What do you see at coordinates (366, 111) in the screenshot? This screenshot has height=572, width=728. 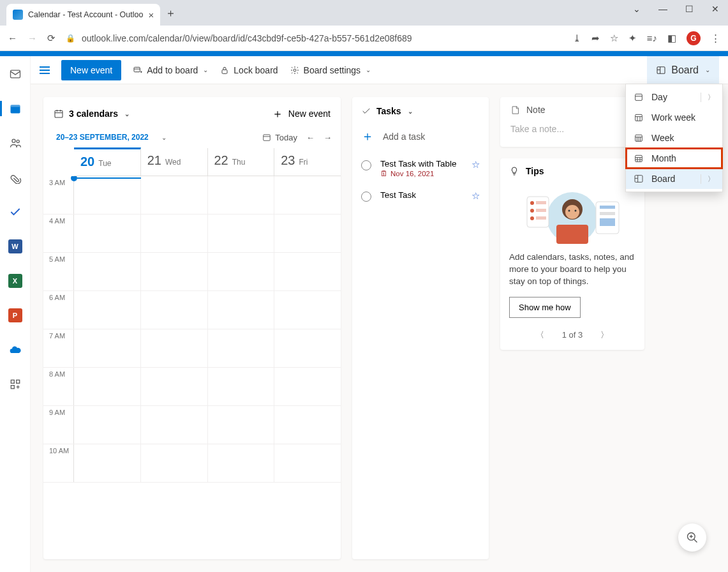 I see `checkmark-icon` at bounding box center [366, 111].